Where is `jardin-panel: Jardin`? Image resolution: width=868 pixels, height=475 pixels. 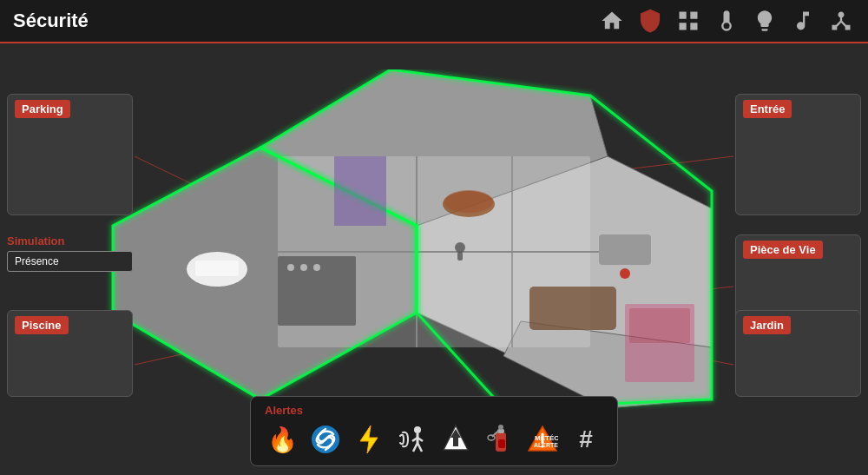 jardin-panel: Jardin is located at coordinates (799, 353).